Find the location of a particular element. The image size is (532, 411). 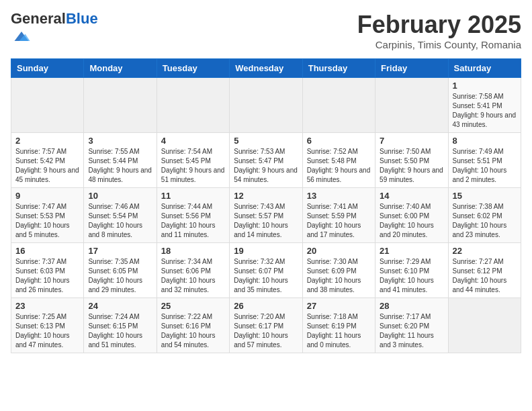

calendar-day-header: Tuesday is located at coordinates (193, 68).